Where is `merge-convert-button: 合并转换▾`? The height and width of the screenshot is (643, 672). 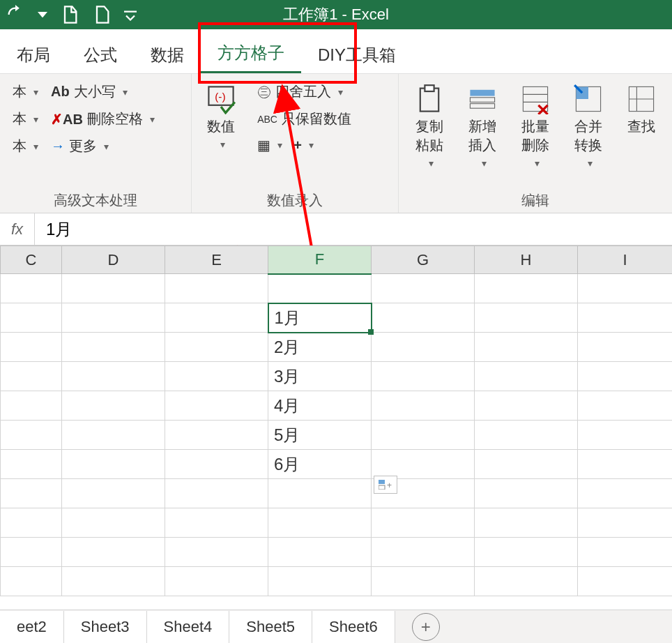
merge-convert-button: 合并转换▾ is located at coordinates (588, 126).